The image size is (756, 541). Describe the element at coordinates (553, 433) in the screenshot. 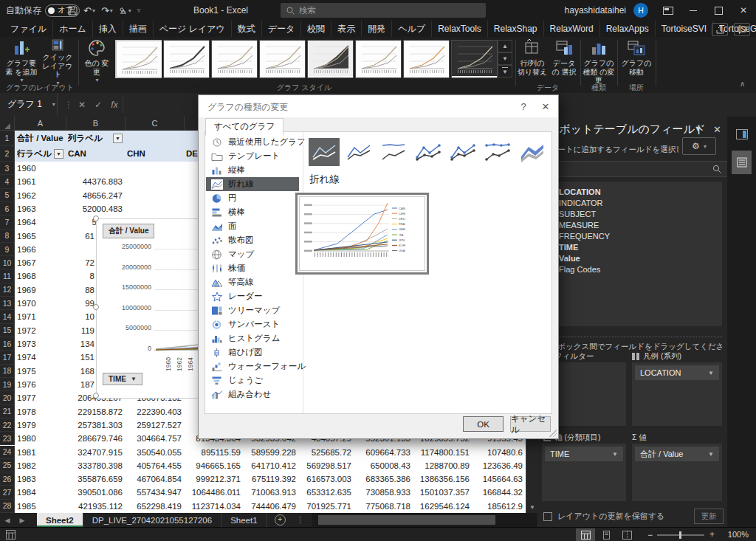

I see `resize-grip` at that location.